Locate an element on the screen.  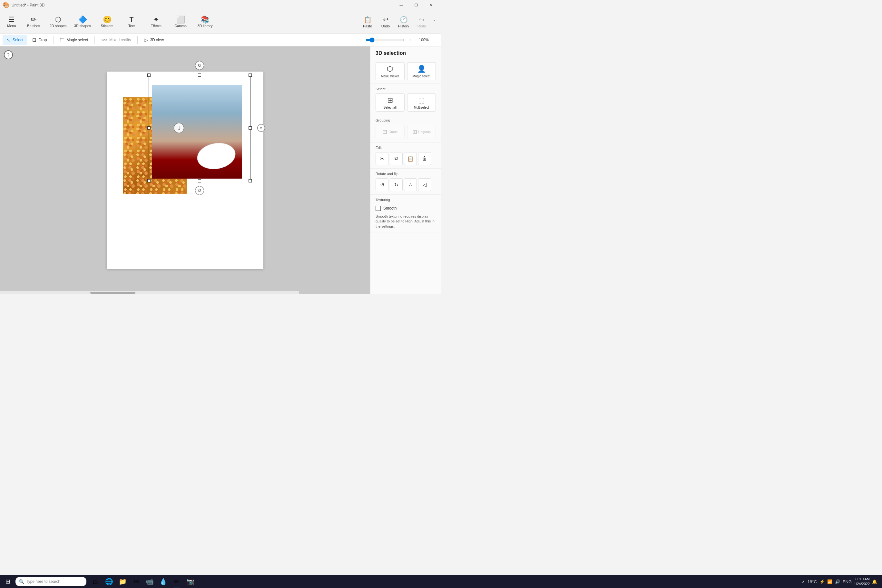
texturing-section-title: Texturing is located at coordinates (406, 200).